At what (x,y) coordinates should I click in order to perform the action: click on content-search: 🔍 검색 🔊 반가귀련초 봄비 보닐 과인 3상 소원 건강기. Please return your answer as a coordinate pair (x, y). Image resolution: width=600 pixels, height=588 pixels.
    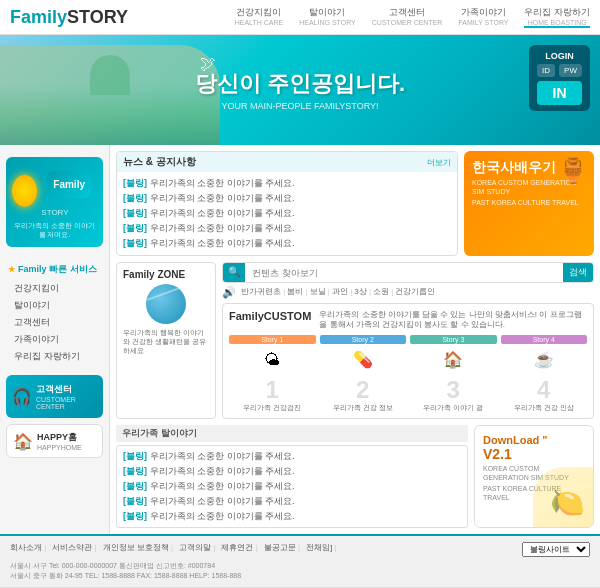
    Looking at the image, I should click on (408, 280).